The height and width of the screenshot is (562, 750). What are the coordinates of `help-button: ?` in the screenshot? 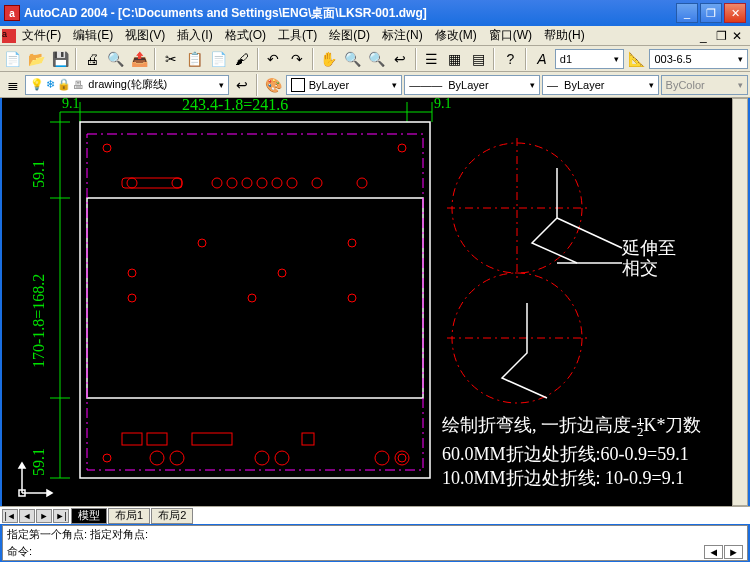 It's located at (510, 59).